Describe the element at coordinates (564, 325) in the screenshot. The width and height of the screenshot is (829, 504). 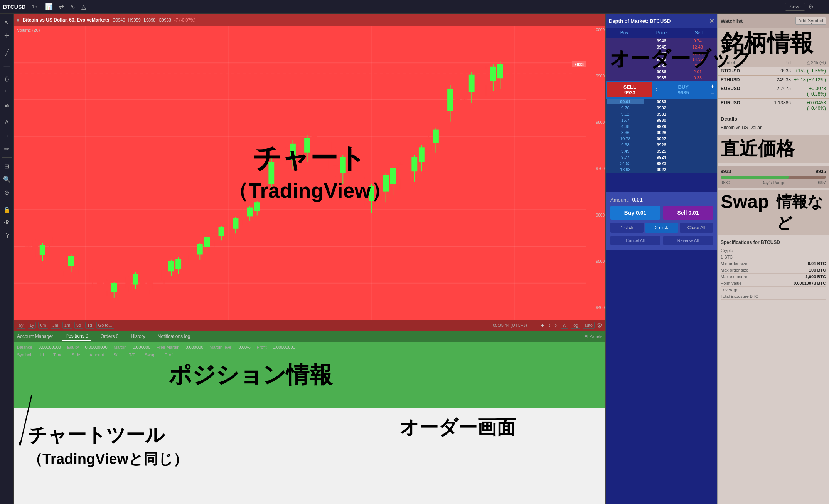
I see `percent-btn: %` at that location.